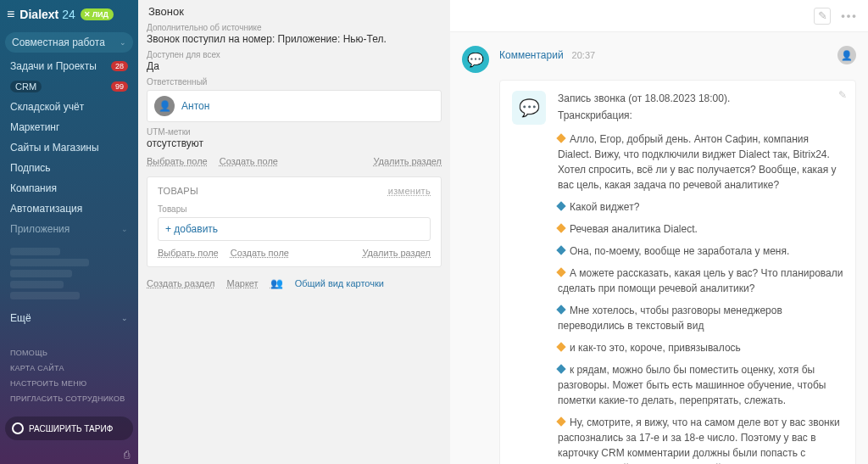 This screenshot has height=464, width=868. I want to click on create-section-link: Создать раздел, so click(181, 283).